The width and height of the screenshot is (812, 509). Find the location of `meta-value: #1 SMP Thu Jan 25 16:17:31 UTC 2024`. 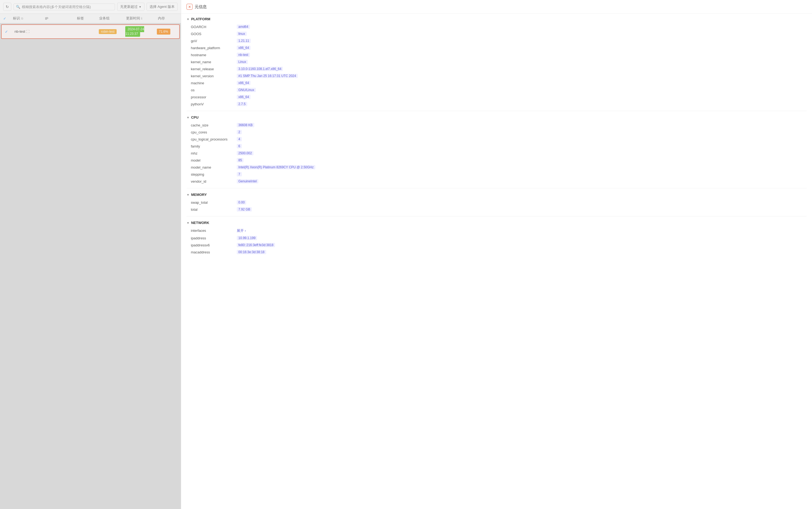

meta-value: #1 SMP Thu Jan 25 16:17:31 UTC 2024 is located at coordinates (267, 76).